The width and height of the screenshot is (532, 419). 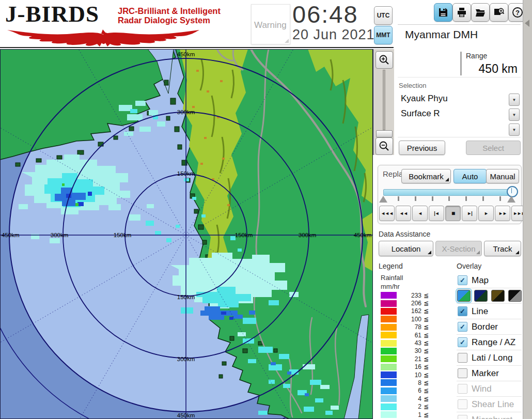 I want to click on track-button: Track, so click(x=503, y=249).